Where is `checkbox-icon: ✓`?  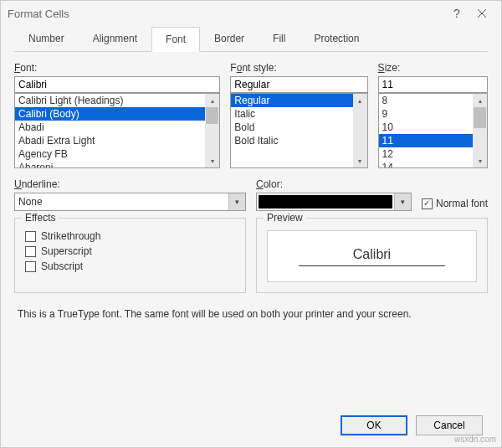 checkbox-icon: ✓ is located at coordinates (427, 204).